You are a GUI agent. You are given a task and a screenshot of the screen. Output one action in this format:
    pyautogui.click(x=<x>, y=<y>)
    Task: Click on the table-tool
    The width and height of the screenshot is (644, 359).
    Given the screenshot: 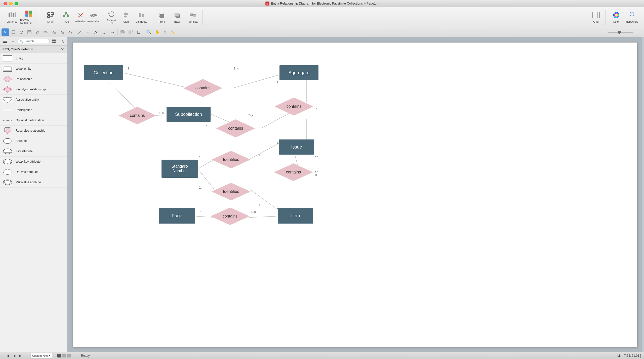 What is the action you would take?
    pyautogui.click(x=29, y=32)
    